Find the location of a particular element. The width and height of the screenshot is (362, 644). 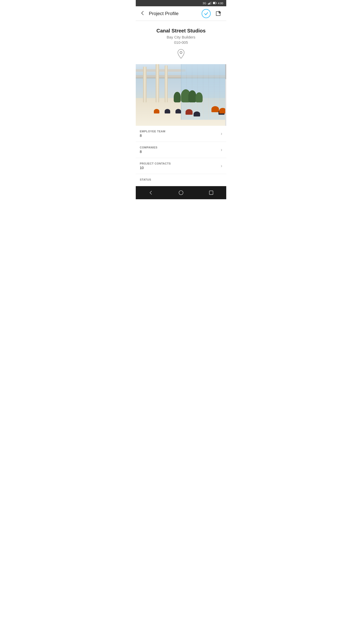

companies-item: COMPANIES 8 › is located at coordinates (181, 150).